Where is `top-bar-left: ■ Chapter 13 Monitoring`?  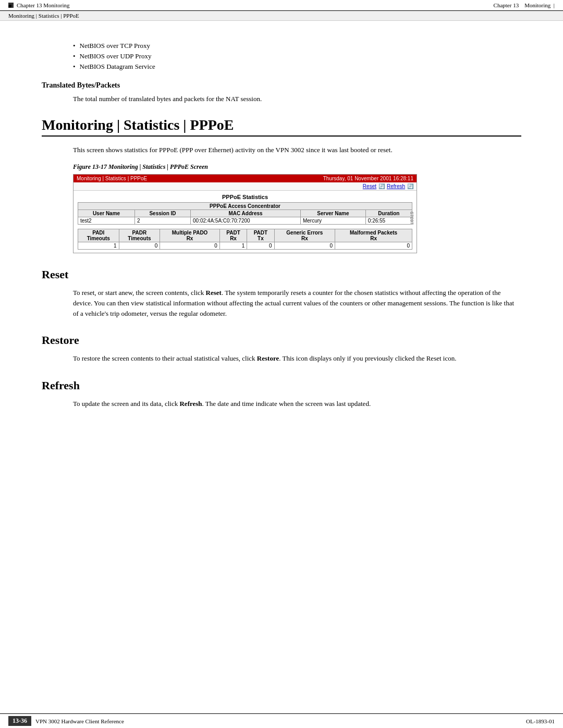 top-bar-left: ■ Chapter 13 Monitoring is located at coordinates (39, 5).